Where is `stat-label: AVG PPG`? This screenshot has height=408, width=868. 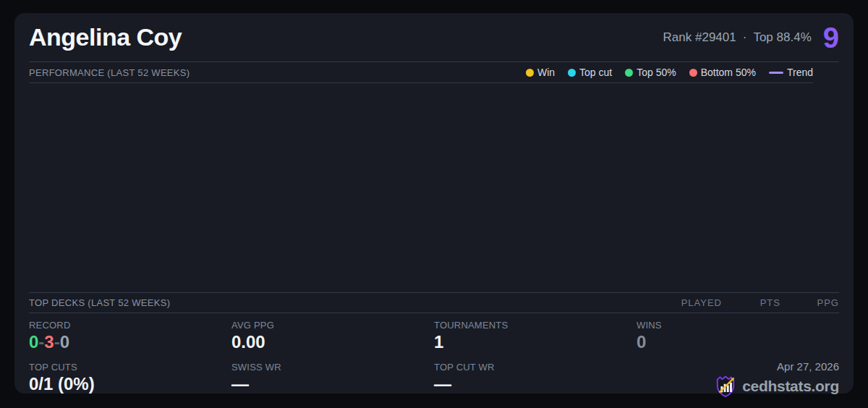
stat-label: AVG PPG is located at coordinates (333, 326).